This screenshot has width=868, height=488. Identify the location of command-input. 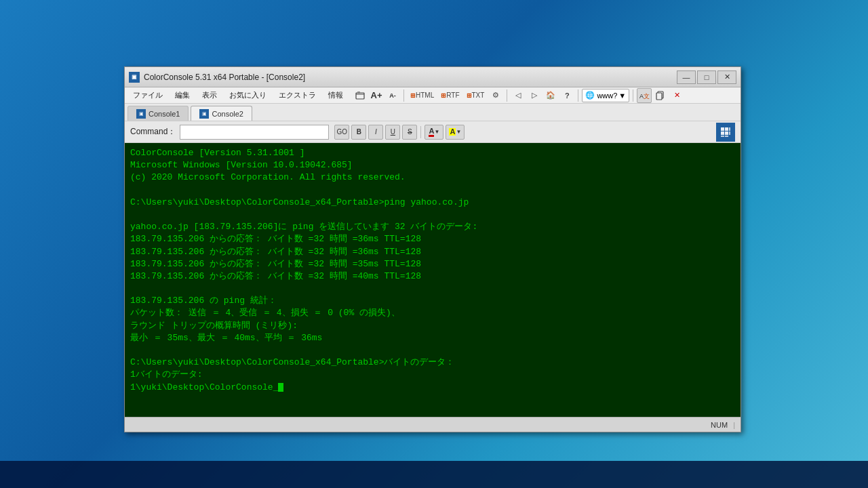
(254, 132).